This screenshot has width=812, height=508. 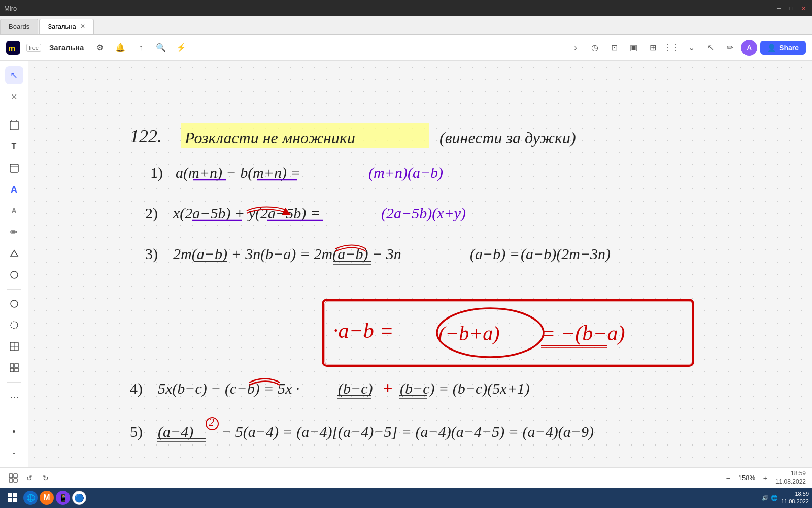 I want to click on present-icon: ▣, so click(x=633, y=48).